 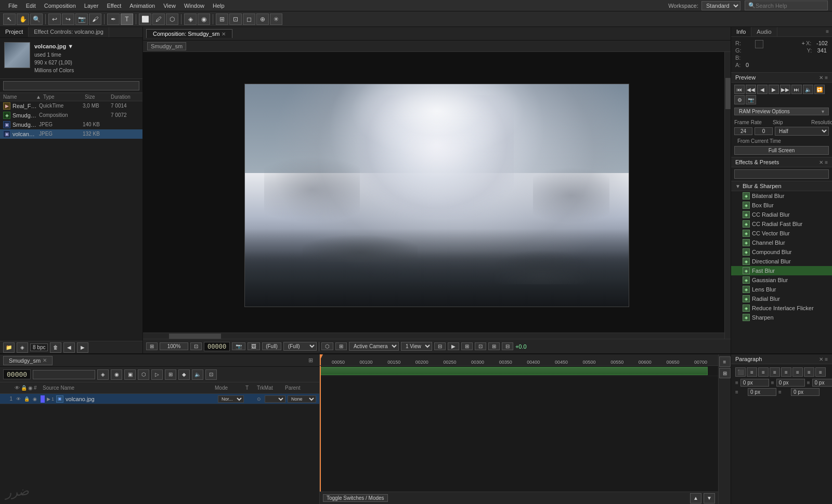 I want to click on tl-btn-extra: ⊡, so click(x=211, y=375).